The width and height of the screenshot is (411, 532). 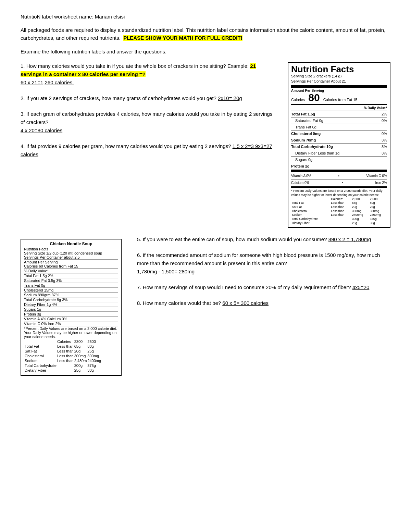 What do you see at coordinates (339, 207) in the screenshot?
I see `crackers-footnote: * Percent Daily Values are based on a 2,…` at bounding box center [339, 207].